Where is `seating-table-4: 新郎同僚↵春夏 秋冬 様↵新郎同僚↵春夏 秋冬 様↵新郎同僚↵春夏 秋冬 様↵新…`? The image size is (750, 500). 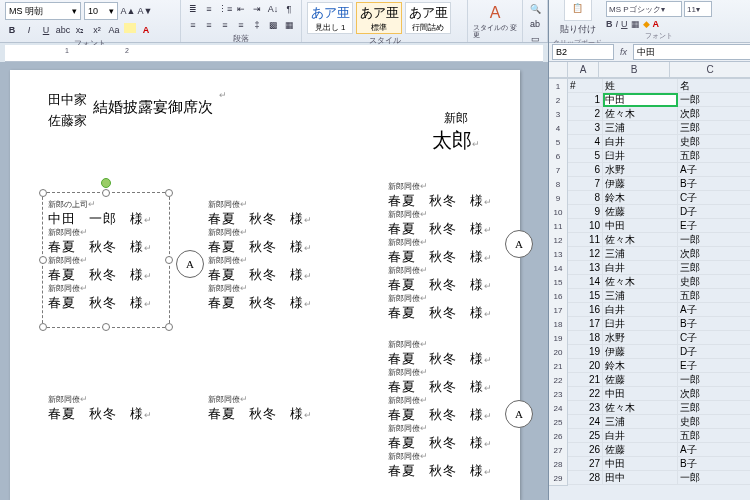
seating-table-4: 新郎同僚↵春夏 秋冬 様↵新郎同僚↵春夏 秋冬 様↵新郎同僚↵春夏 秋冬 様↵新… is located at coordinates (453, 410).